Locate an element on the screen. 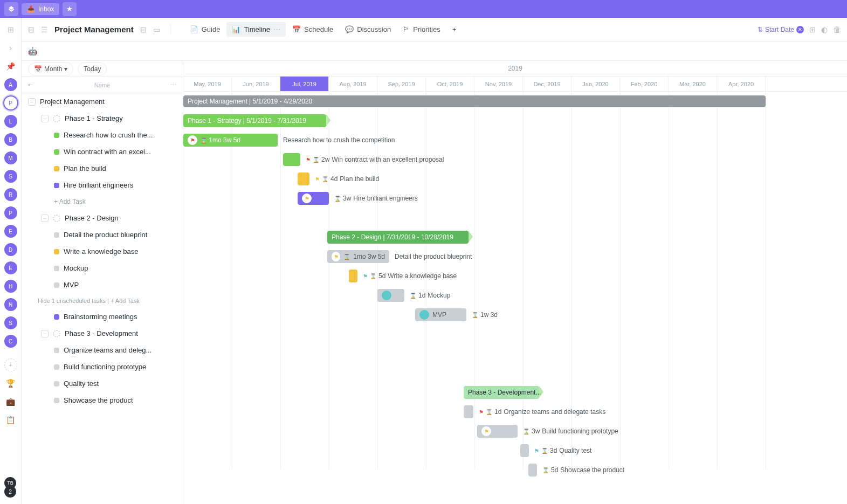 Image resolution: width=847 pixels, height=504 pixels. month-7: Dec, 2019 is located at coordinates (547, 84).